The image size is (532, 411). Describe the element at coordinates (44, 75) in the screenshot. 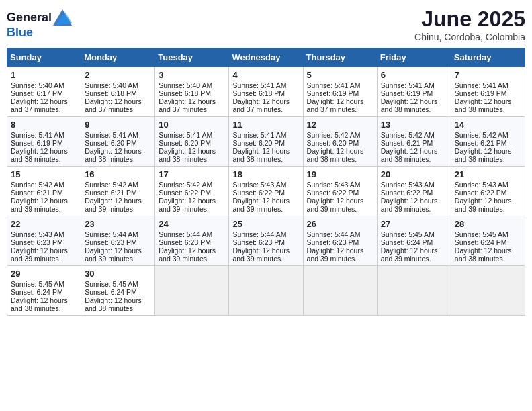

I see `day-number: 1` at that location.